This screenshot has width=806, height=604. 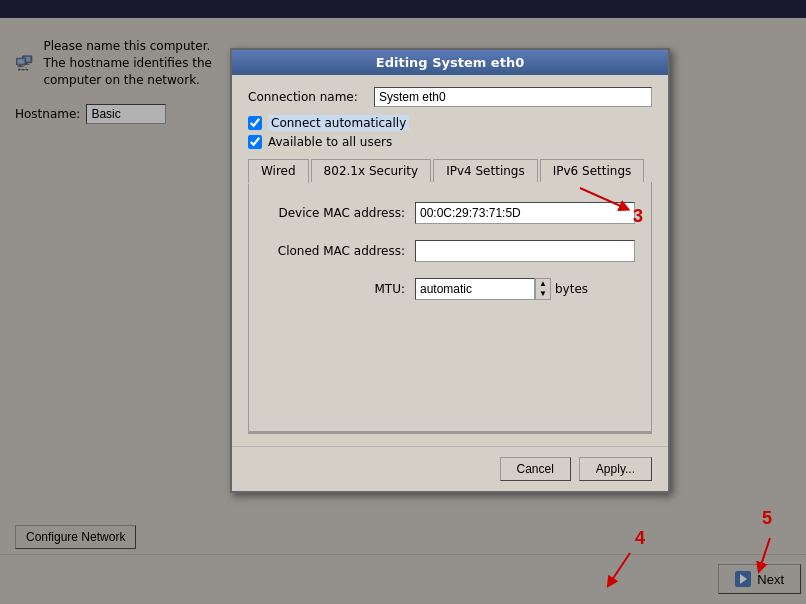 What do you see at coordinates (525, 213) in the screenshot?
I see `device-mac-input` at bounding box center [525, 213].